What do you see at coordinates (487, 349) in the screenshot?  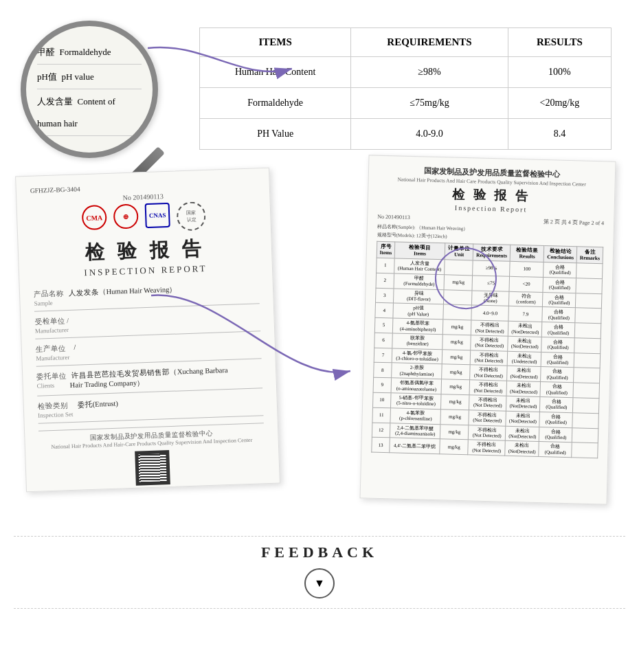 I see `right-inspection-table: 序号Items 检验项目Items 计量单位Unit 技术要求Requireme…` at bounding box center [487, 349].